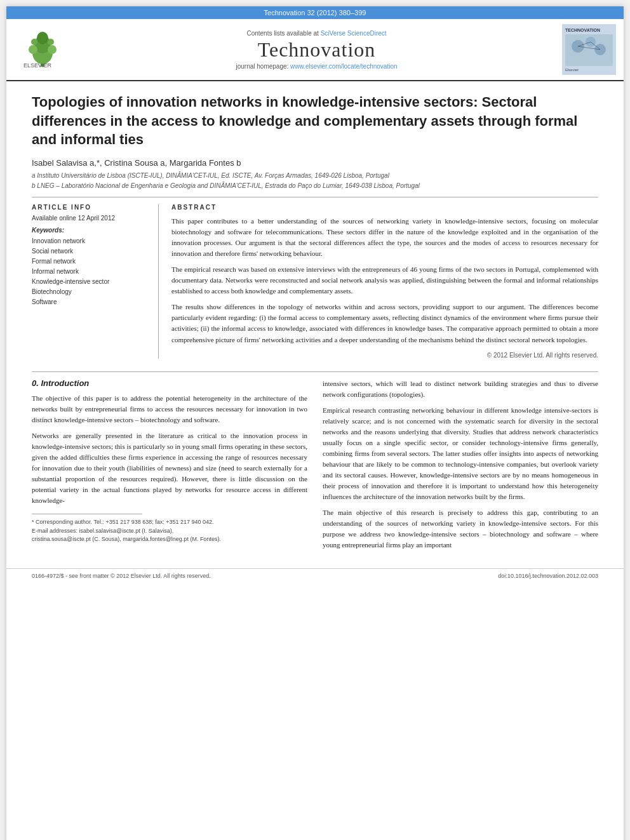  What do you see at coordinates (589, 50) in the screenshot?
I see `journal-thumbnail: TECHNOVATION Elsevier` at bounding box center [589, 50].